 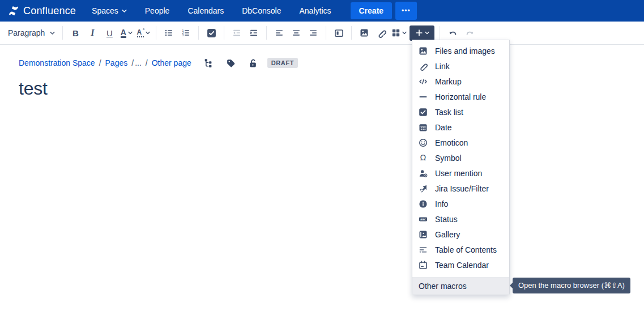 What do you see at coordinates (109, 33) in the screenshot?
I see `underline-button: U` at bounding box center [109, 33].